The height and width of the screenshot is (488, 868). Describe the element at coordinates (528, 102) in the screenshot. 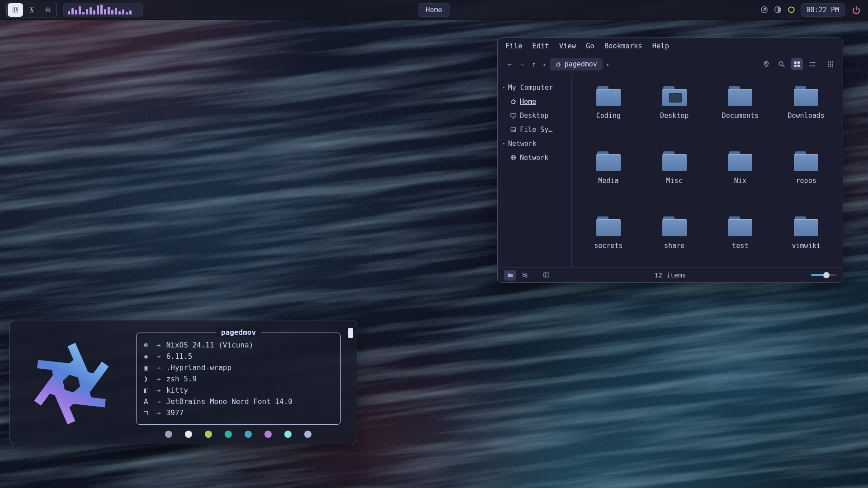

I see `sidebar-item-label: Home` at that location.